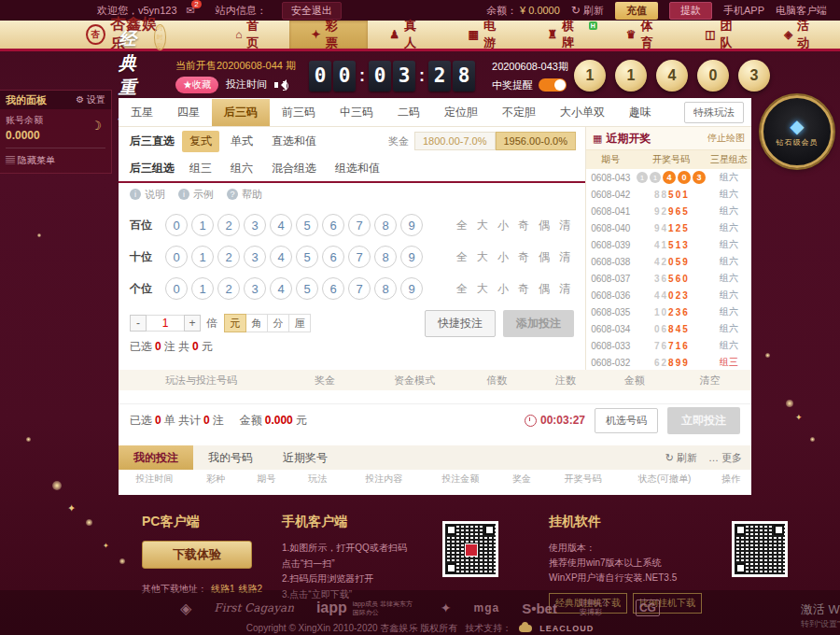  What do you see at coordinates (242, 142) in the screenshot?
I see `subplay-option: 单式` at bounding box center [242, 142].